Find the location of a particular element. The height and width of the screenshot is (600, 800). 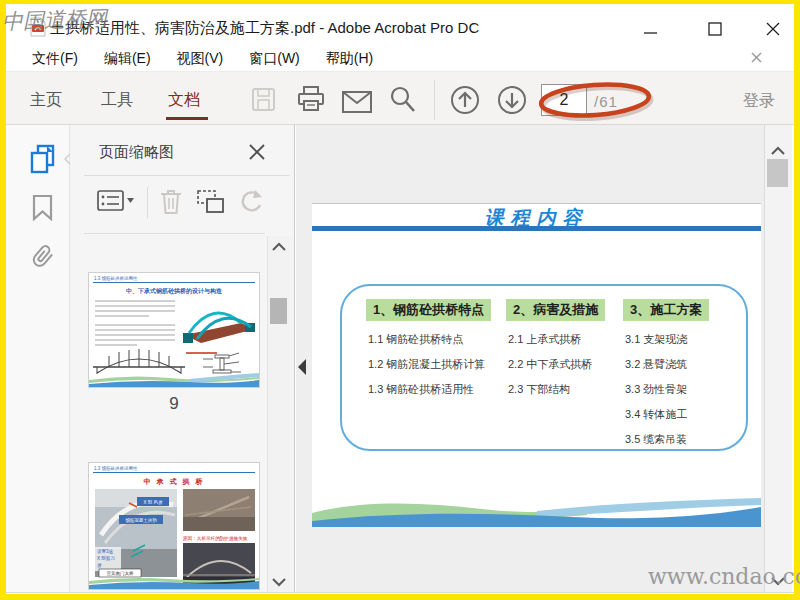

column3-item: 3.5 缆索吊装 is located at coordinates (656, 440).